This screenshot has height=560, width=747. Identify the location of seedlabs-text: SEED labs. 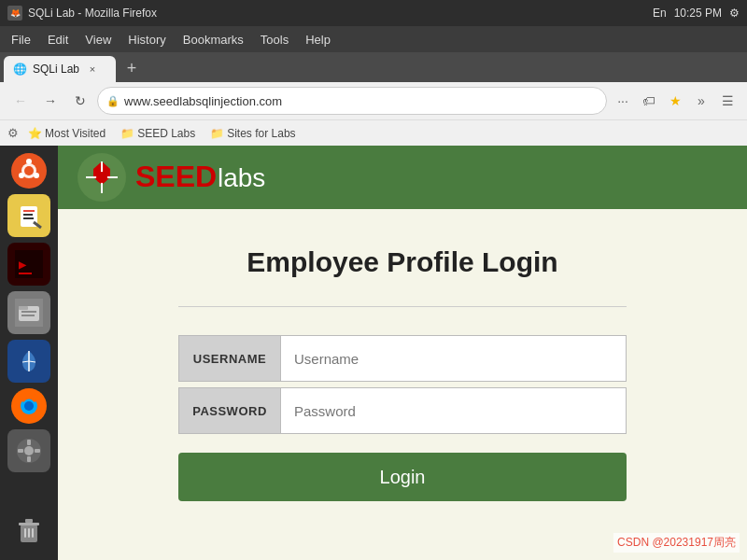
(210, 177).